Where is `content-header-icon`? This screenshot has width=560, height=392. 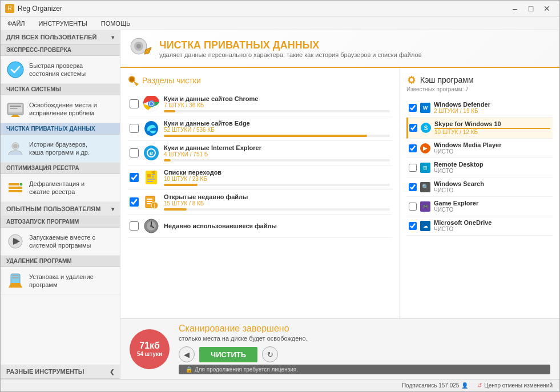
content-header-icon is located at coordinates (141, 49).